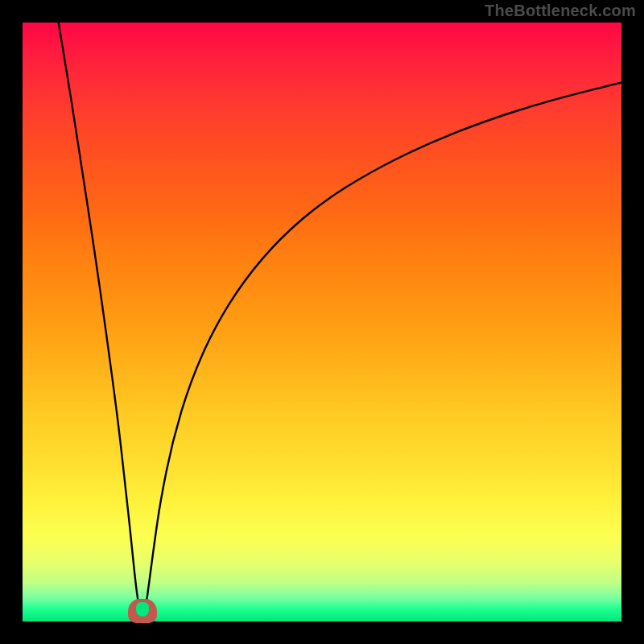  Describe the element at coordinates (101, 322) in the screenshot. I see `curve-left-branch` at that location.